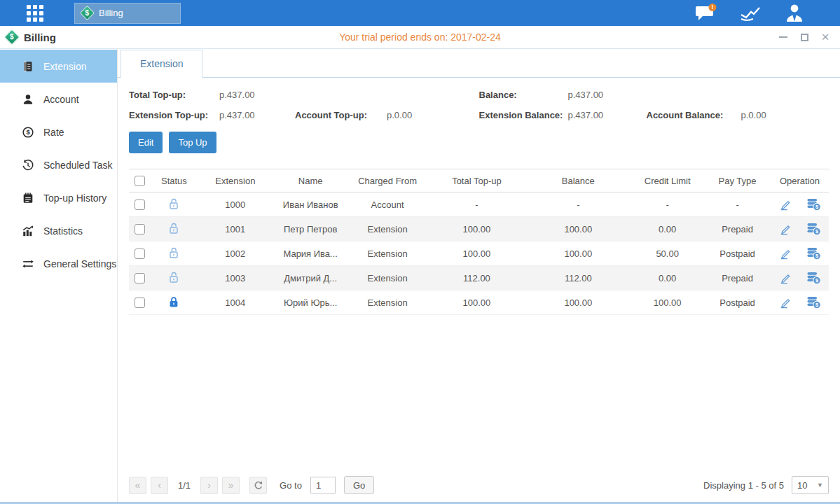  What do you see at coordinates (311, 204) in the screenshot?
I see `cell-name: Иван Иванов` at bounding box center [311, 204].